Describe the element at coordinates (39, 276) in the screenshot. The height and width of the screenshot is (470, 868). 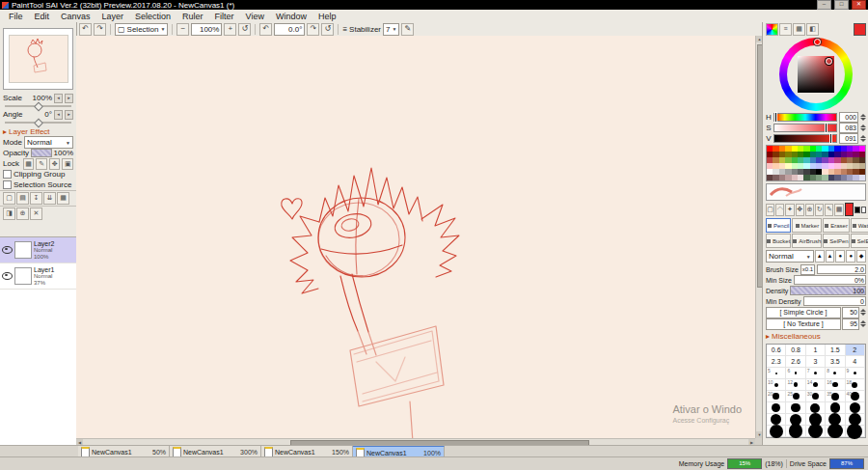
I see `layer-item-layer1: Layer1 Normal 37%` at that location.